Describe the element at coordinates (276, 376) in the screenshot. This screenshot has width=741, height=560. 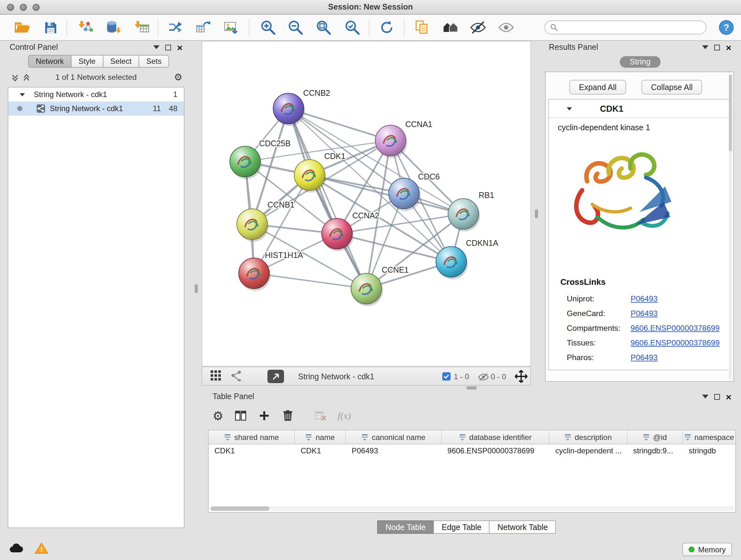
I see `detach-view-button` at that location.